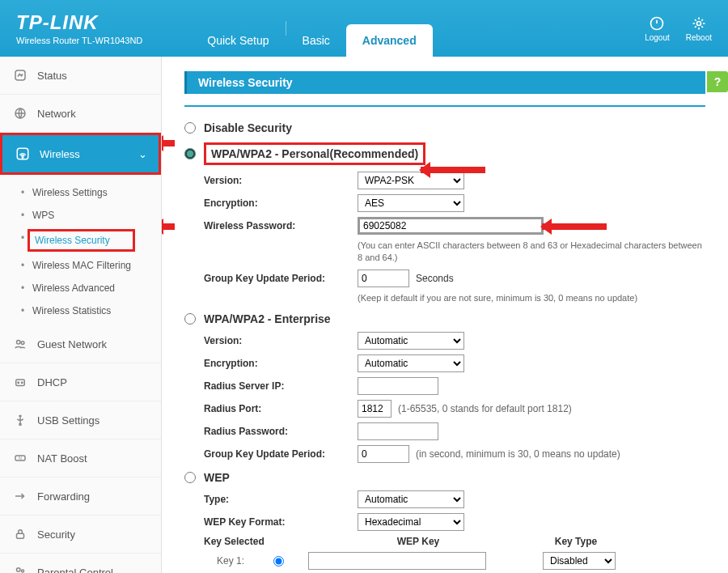 The width and height of the screenshot is (728, 573). Describe the element at coordinates (79, 28) in the screenshot. I see `logo-area: TP-LINK Wireless Router TL-WR1043ND` at that location.